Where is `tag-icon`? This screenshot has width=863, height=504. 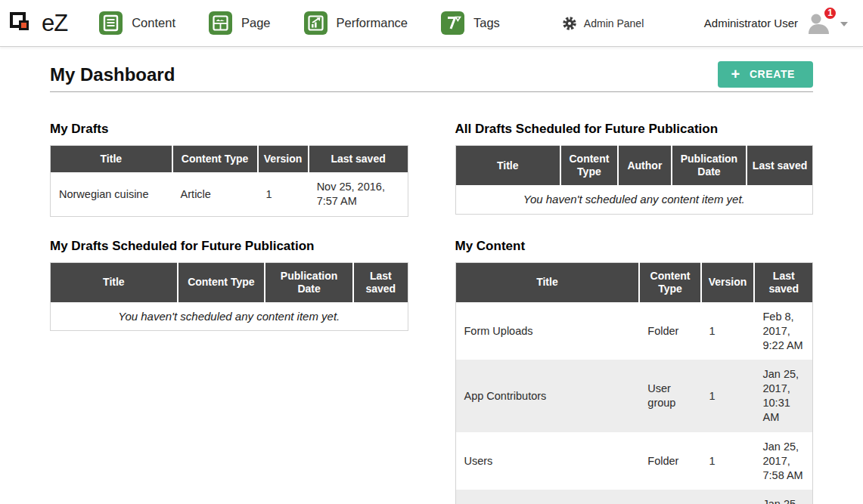
tag-icon is located at coordinates (452, 23).